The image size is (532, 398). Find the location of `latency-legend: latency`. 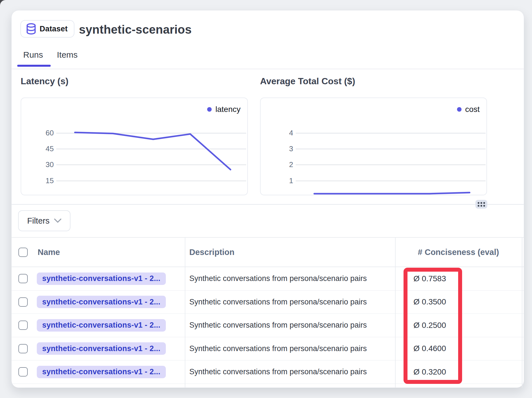

latency-legend: latency is located at coordinates (224, 109).